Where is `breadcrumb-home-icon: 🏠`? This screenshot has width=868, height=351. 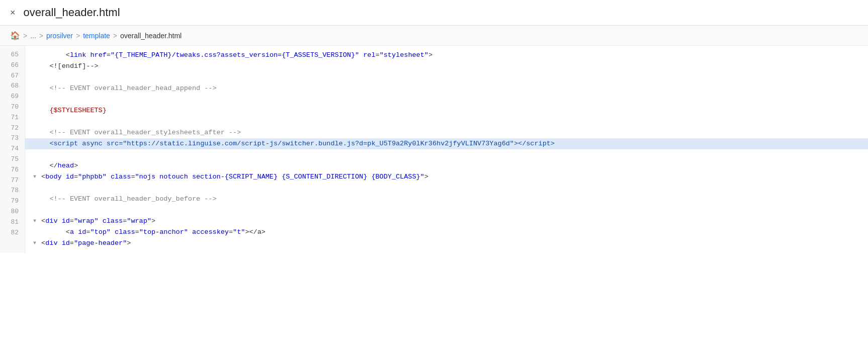 breadcrumb-home-icon: 🏠 is located at coordinates (15, 35).